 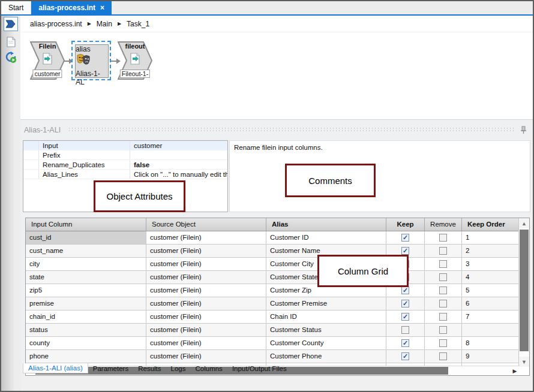 What do you see at coordinates (47, 61) in the screenshot?
I see `node-filein: Filein customer` at bounding box center [47, 61].